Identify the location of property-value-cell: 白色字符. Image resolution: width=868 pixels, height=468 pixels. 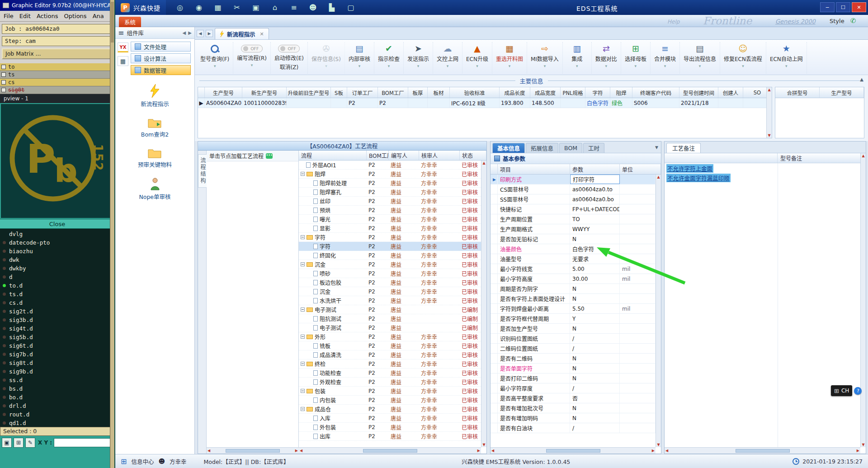
(595, 249).